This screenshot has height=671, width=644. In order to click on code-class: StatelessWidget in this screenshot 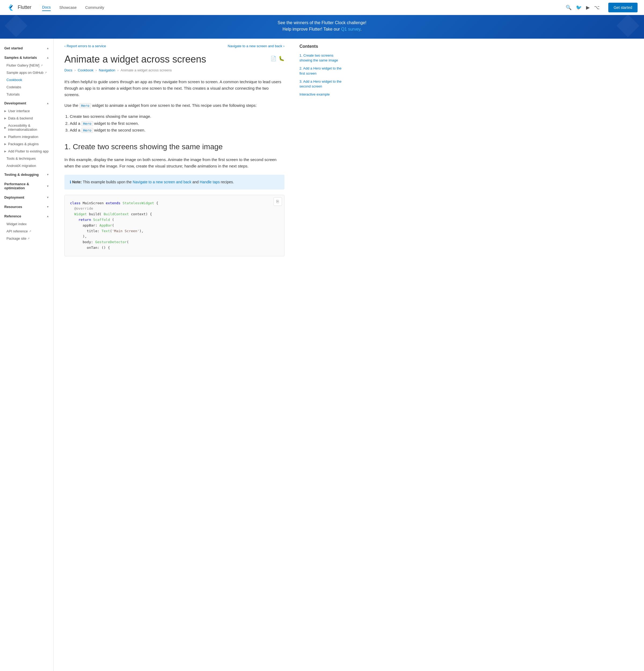, I will do `click(138, 203)`.